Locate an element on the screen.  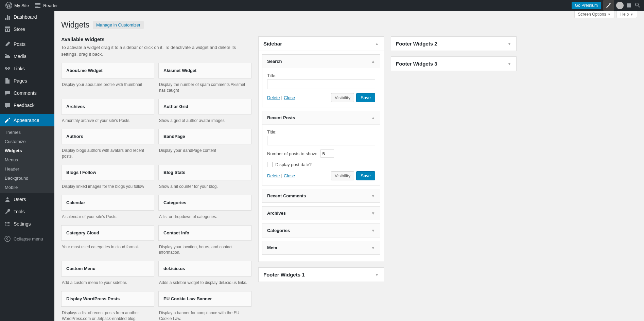
help-tab: Help ▼ is located at coordinates (627, 14).